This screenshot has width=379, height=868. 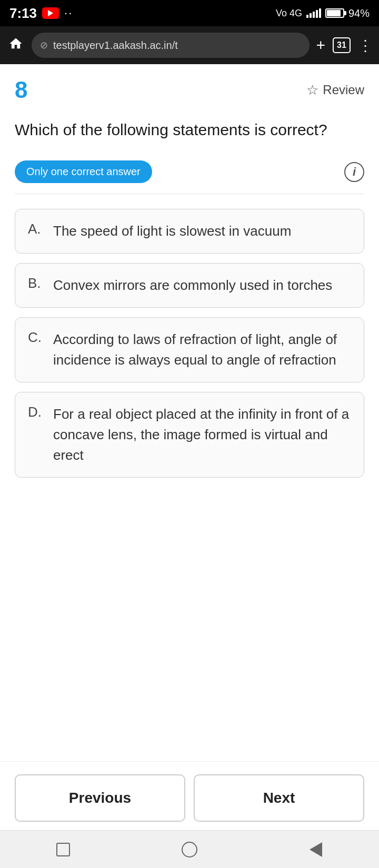 What do you see at coordinates (35, 229) in the screenshot?
I see `option-a-label: A.` at bounding box center [35, 229].